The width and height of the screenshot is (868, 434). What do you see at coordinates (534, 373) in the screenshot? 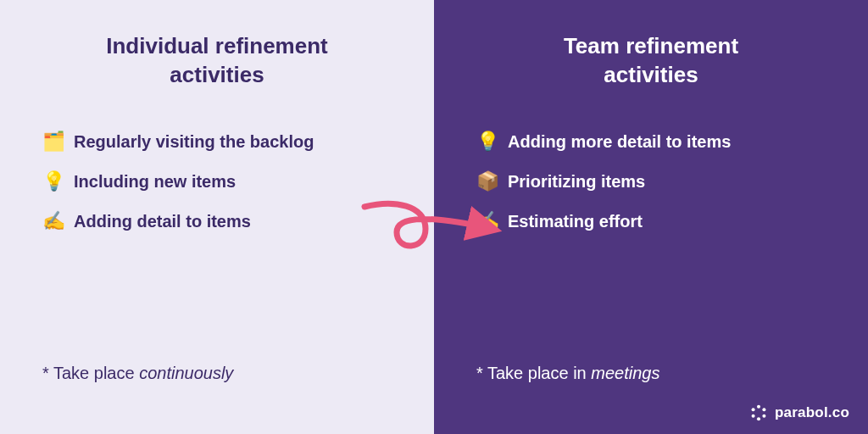
I see `footnote-prefix: * Take place in` at bounding box center [534, 373].